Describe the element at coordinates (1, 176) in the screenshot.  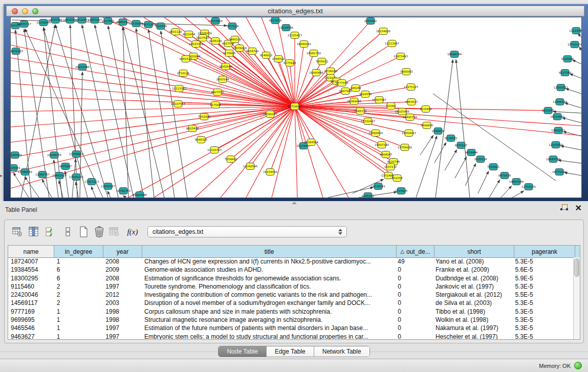
I see `control-panel-expand-icon: ▸` at that location.